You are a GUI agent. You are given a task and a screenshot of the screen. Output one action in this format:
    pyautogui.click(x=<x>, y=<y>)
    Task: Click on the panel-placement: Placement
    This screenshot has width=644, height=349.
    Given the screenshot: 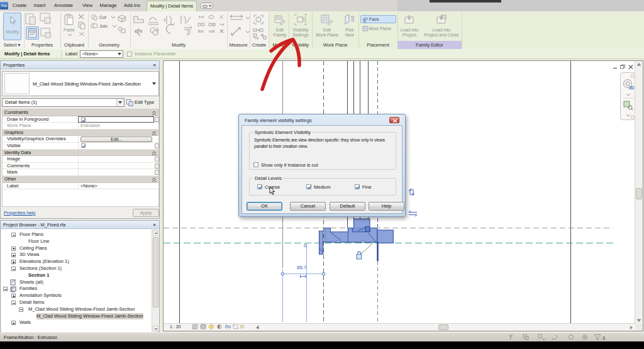 What is the action you would take?
    pyautogui.click(x=378, y=45)
    